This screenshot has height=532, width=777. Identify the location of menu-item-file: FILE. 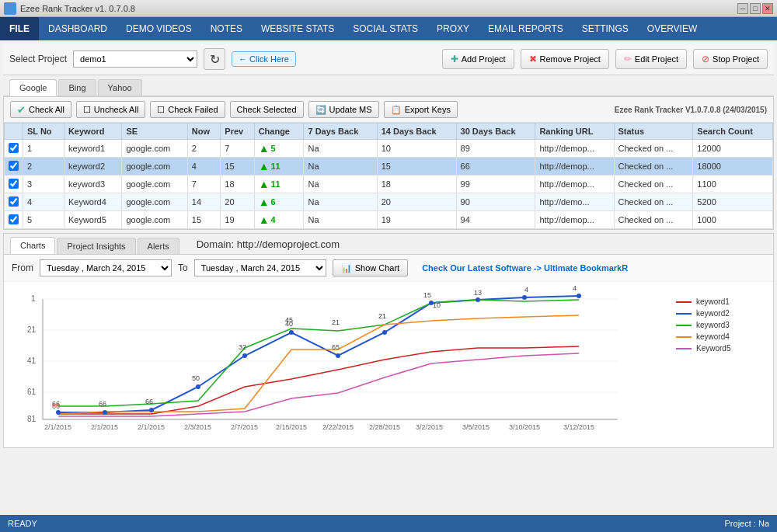
(19, 29).